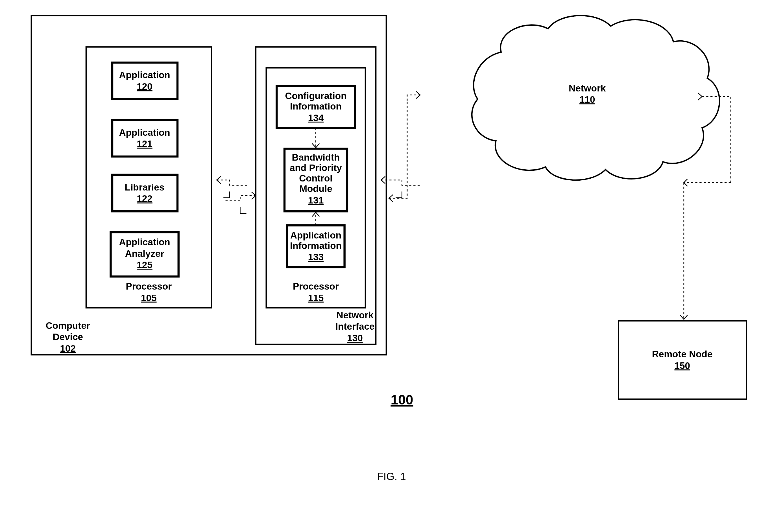 This screenshot has width=783, height=532. What do you see at coordinates (402, 400) in the screenshot?
I see `figure-ref: 100` at bounding box center [402, 400].